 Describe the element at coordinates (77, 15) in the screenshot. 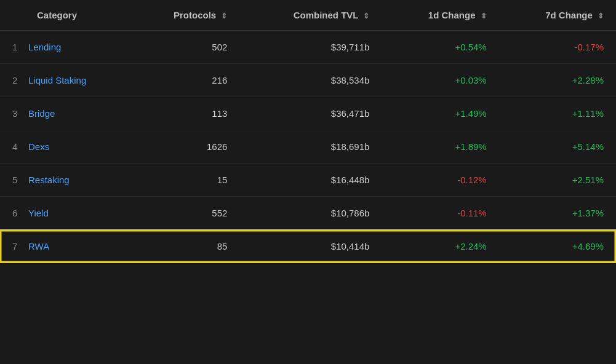

I see `category-header: Category` at that location.